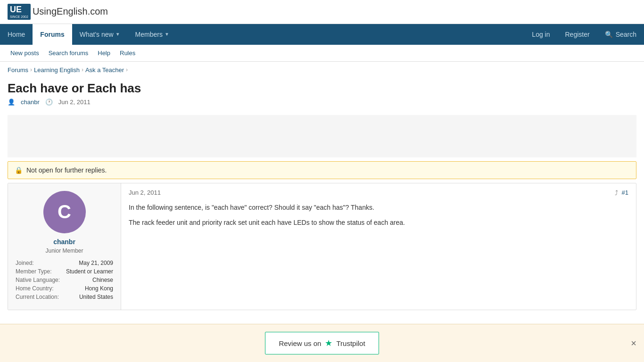  What do you see at coordinates (64, 297) in the screenshot?
I see `current-location-row: Current Location: United States` at bounding box center [64, 297].